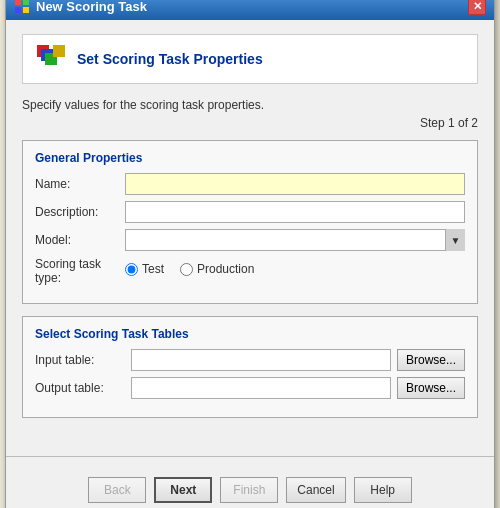 The image size is (500, 508). What do you see at coordinates (250, 105) in the screenshot?
I see `description-text: Specify values for the scoring task prop…` at bounding box center [250, 105].